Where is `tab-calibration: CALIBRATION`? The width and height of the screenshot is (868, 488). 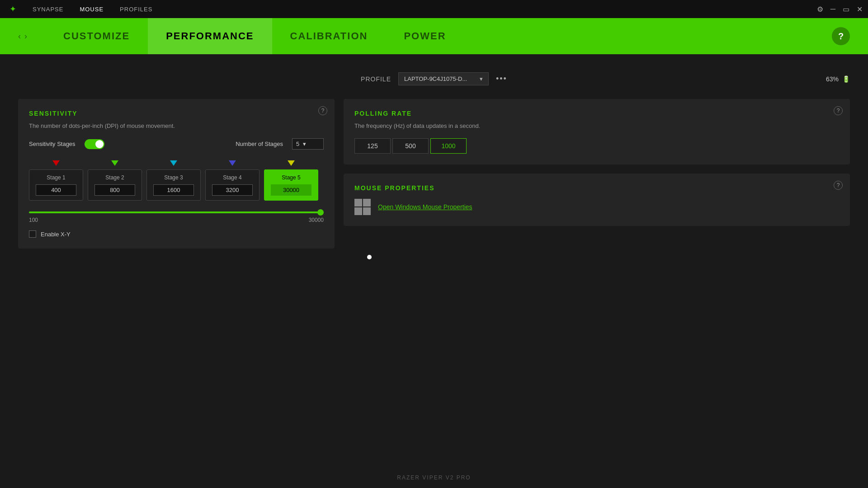 tab-calibration: CALIBRATION is located at coordinates (329, 36).